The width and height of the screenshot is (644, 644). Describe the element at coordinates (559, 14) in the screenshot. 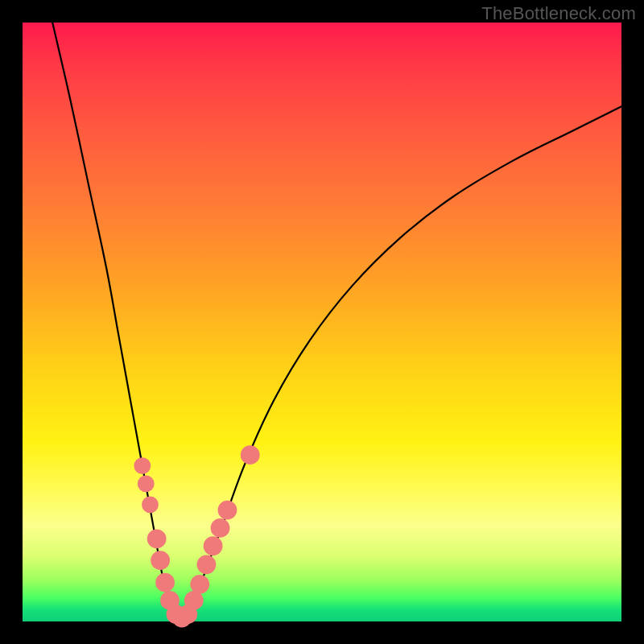

I see `watermark-text: TheBottleneck.com` at that location.